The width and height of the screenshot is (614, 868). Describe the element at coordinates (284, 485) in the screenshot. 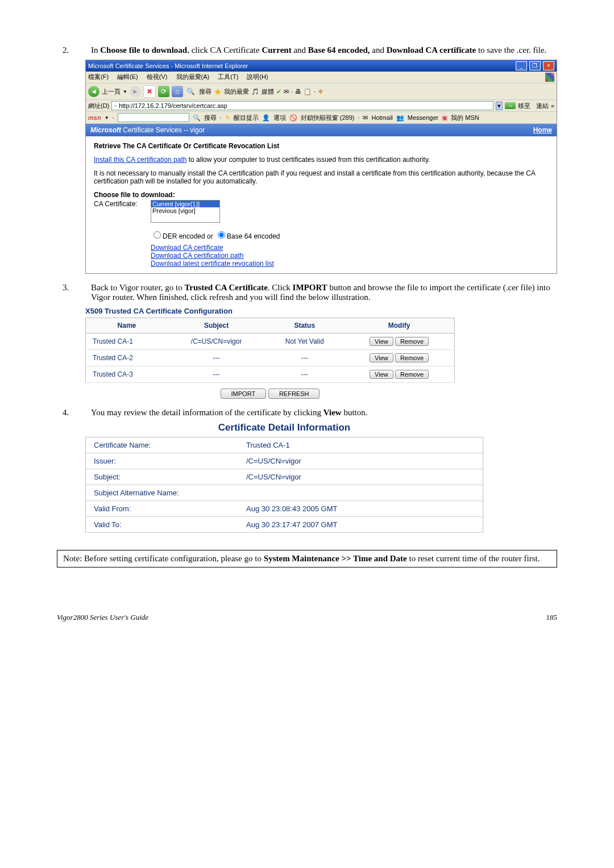

I see `certificate-detail-table: Certificate Name:Trusted CA-1 Issuer:/C=…` at that location.